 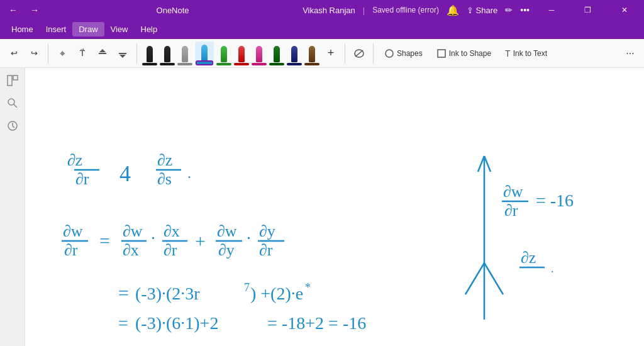 What do you see at coordinates (525, 10) in the screenshot?
I see `more-icon: •••` at bounding box center [525, 10].